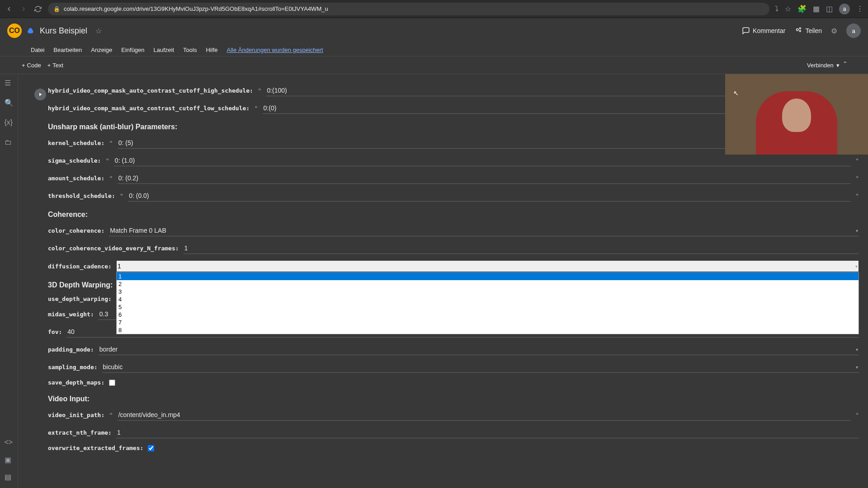  Describe the element at coordinates (487, 330) in the screenshot. I see `dropdown-option: 8` at that location.